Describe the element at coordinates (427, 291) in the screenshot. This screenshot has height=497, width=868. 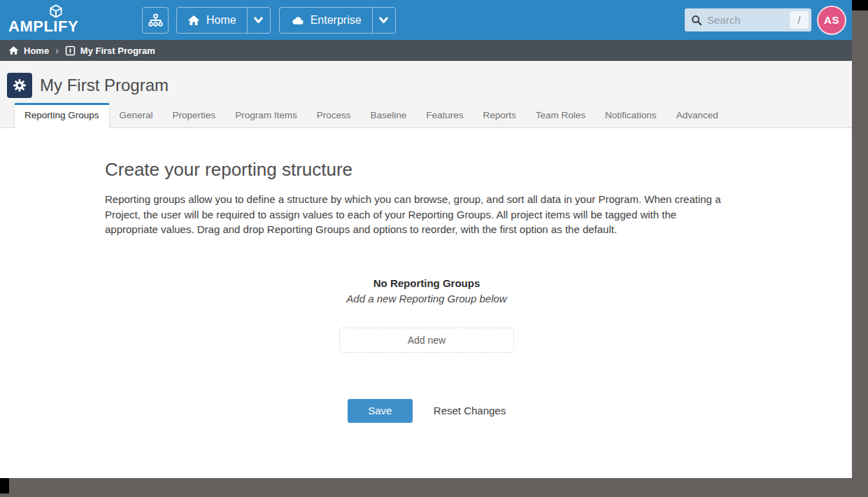
I see `empty-state: No Reporting Groups Add a new Reporting …` at that location.